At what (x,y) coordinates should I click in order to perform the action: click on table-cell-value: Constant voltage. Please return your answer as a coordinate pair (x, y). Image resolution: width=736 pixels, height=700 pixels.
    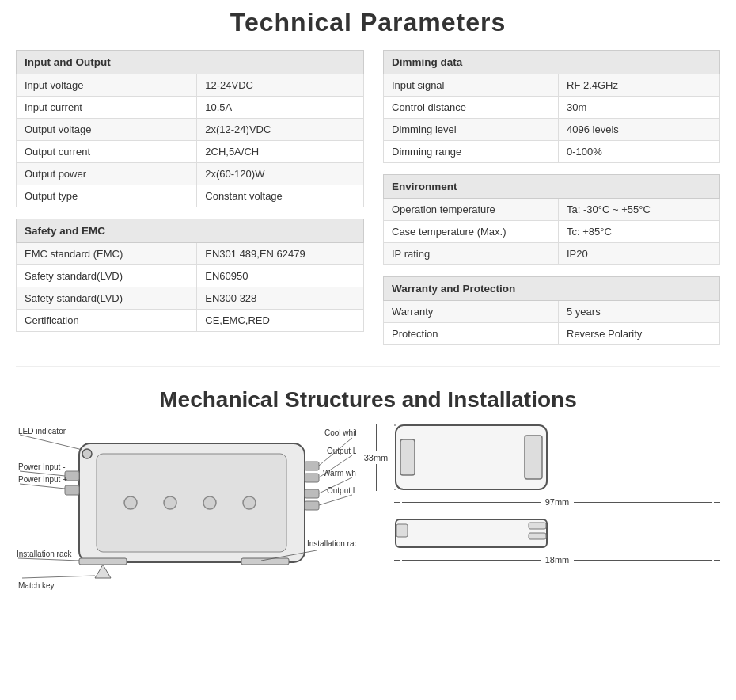
    Looking at the image, I should click on (280, 196).